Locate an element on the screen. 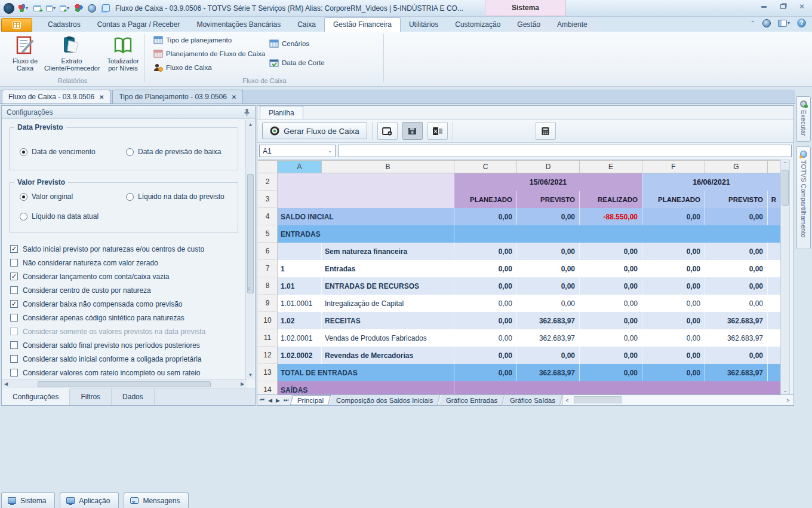 Image resolution: width=812 pixels, height=508 pixels. description-cell: Vendas de Produtos Fabricados is located at coordinates (388, 338).